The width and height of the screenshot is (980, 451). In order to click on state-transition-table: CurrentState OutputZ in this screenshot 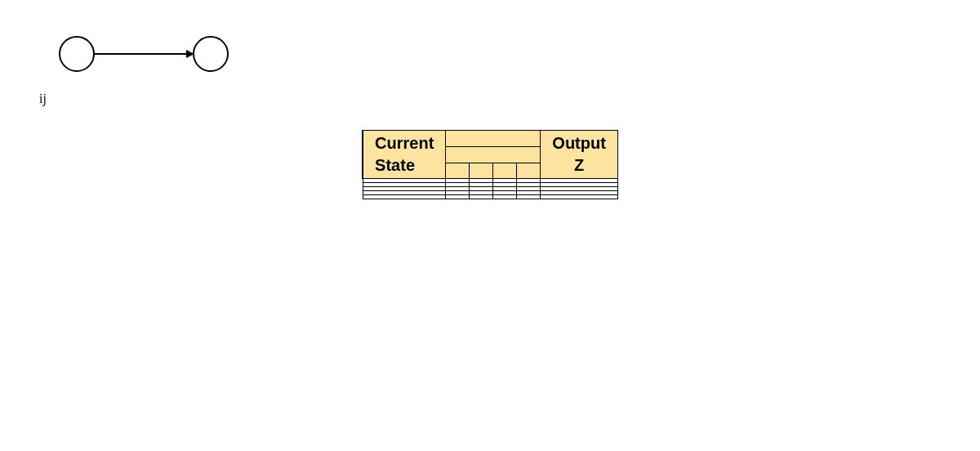, I will do `click(490, 165)`.